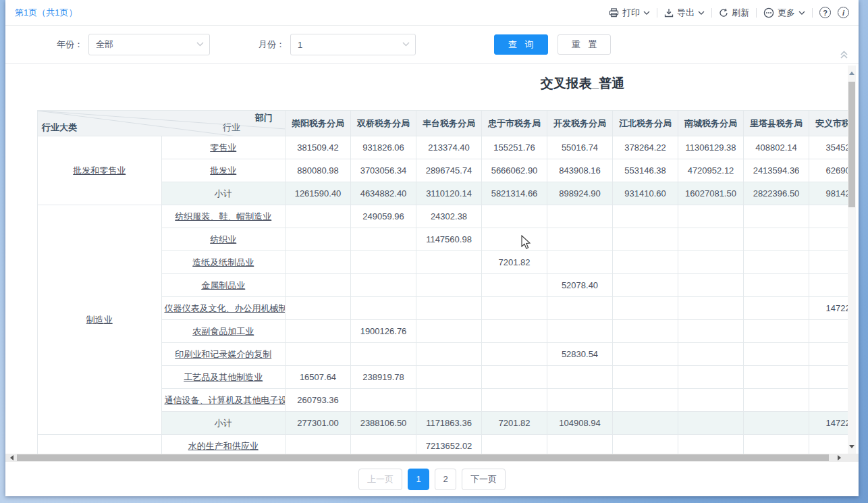  What do you see at coordinates (11, 458) in the screenshot?
I see `scroll-left-arrow` at bounding box center [11, 458].